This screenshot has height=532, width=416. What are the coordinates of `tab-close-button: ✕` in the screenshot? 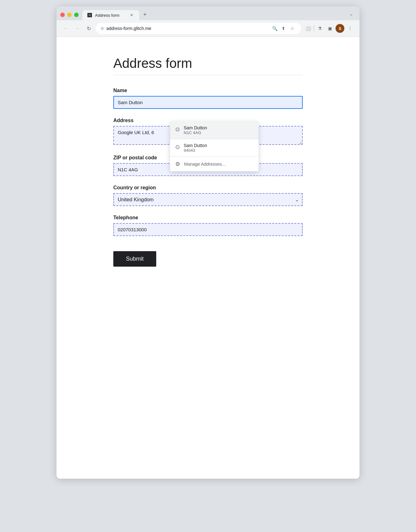 It's located at (132, 15).